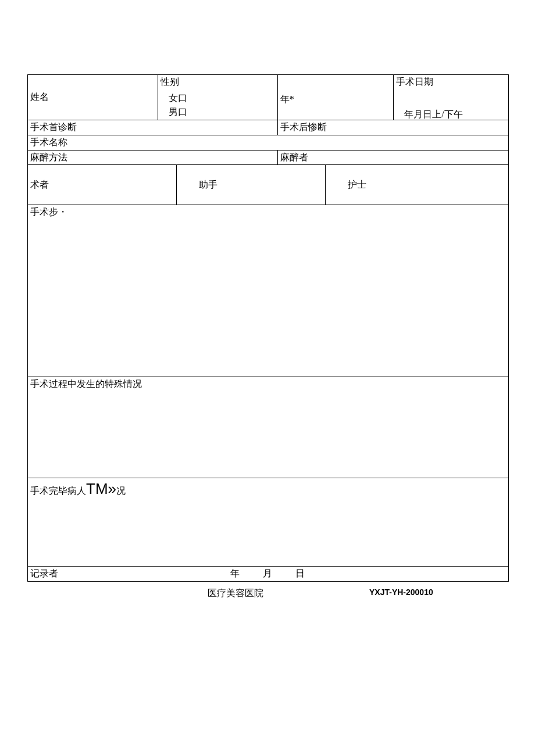  What do you see at coordinates (417, 185) in the screenshot?
I see `nurse-label: 护士` at bounding box center [417, 185].